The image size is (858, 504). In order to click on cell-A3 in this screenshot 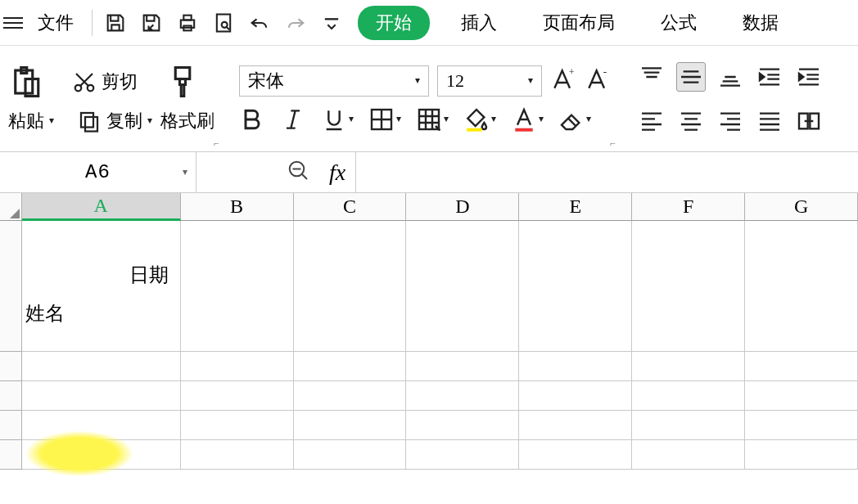, I will do `click(102, 396)`.